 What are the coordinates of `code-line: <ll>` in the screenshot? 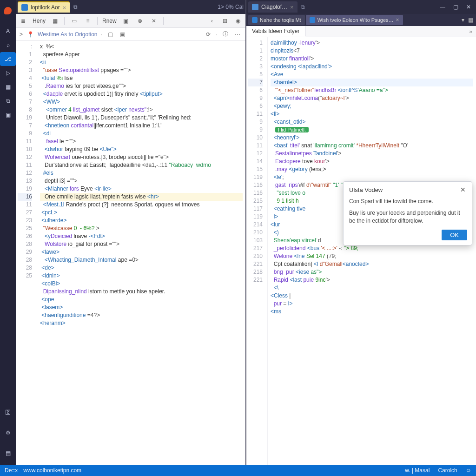 It's located at (372, 114).